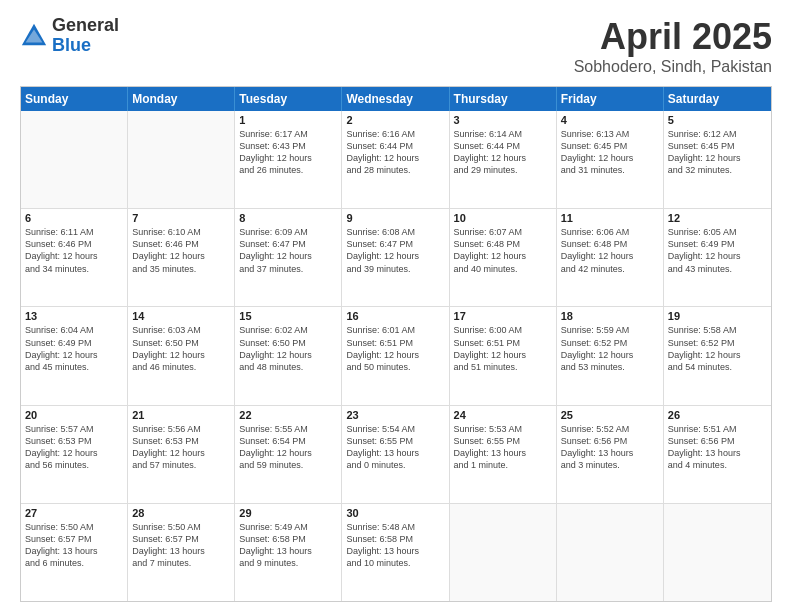  I want to click on calendar-cell-2: 2Sunrise: 6:16 AM Sunset: 6:44 PM Daylig…, so click(396, 160).